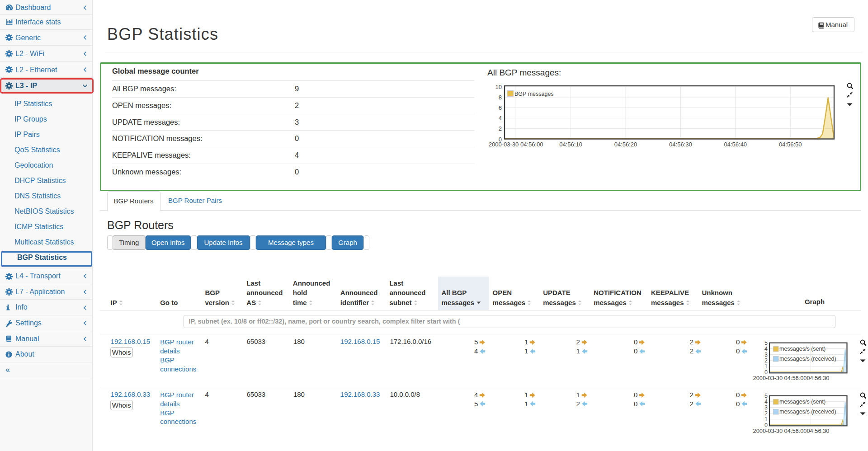 The height and width of the screenshot is (451, 868). Describe the element at coordinates (499, 87) in the screenshot. I see `svg-text: 10` at that location.